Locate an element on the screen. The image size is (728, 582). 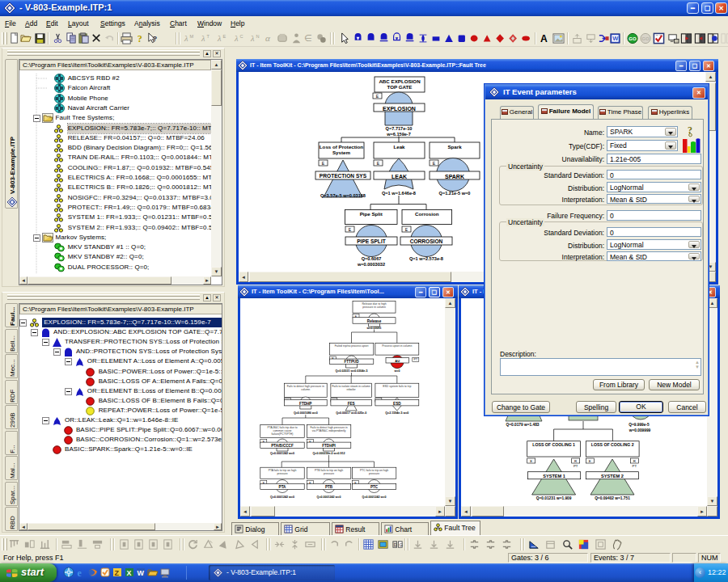
svg-text: ESD is located at coordinates (397, 404).